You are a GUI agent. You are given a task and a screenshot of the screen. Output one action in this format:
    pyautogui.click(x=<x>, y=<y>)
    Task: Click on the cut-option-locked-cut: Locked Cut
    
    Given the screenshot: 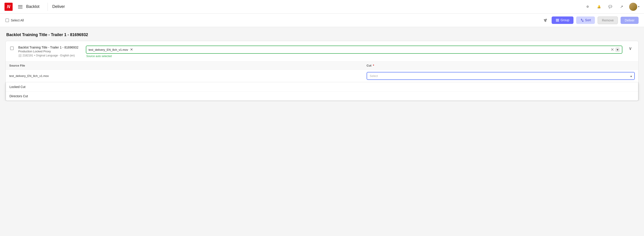 What is the action you would take?
    pyautogui.click(x=322, y=87)
    